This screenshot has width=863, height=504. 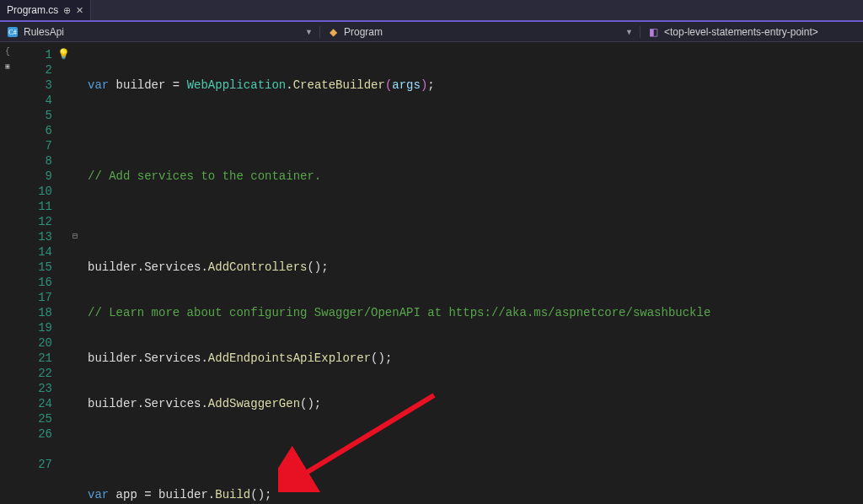 What do you see at coordinates (333, 32) in the screenshot?
I see `class-icon: ◆` at bounding box center [333, 32].